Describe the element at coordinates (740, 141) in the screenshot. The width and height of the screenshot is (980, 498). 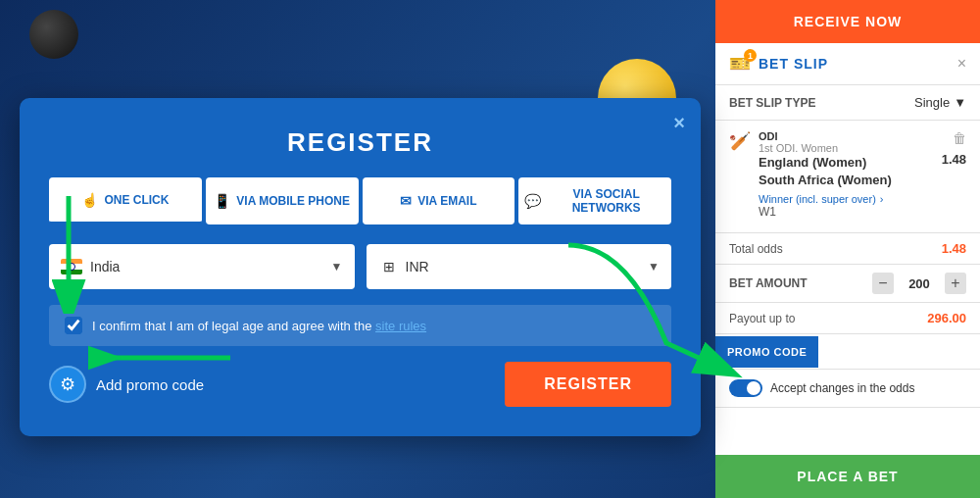
I see `cricket-icon: 🏏` at that location.